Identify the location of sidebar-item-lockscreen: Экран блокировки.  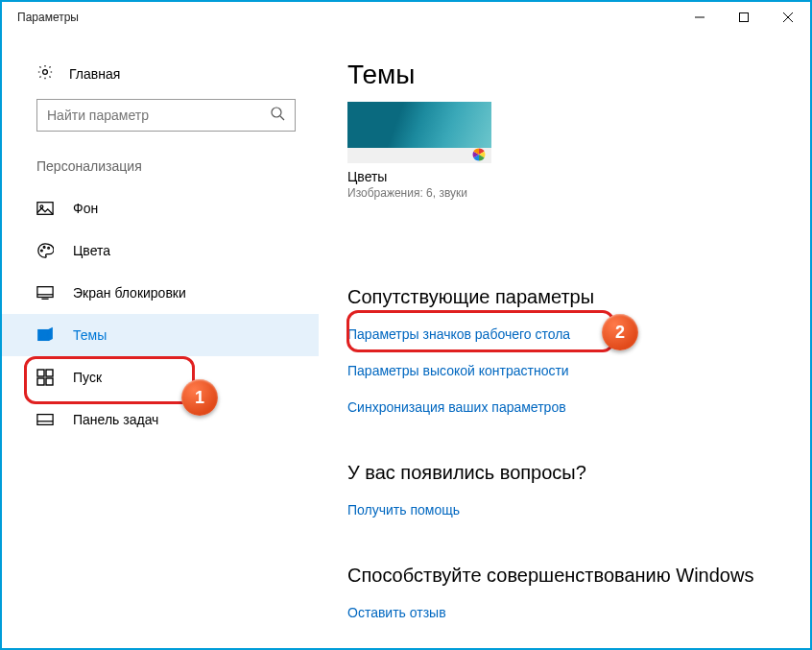
(160, 293).